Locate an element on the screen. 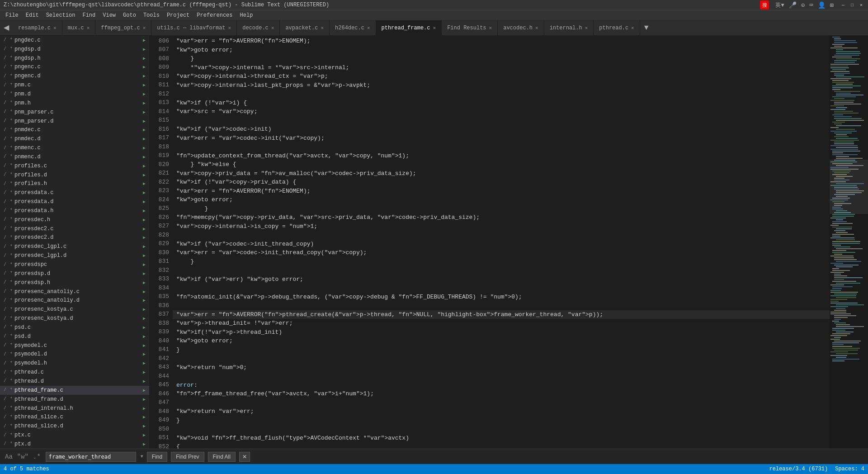  menu-item-file: File is located at coordinates (12, 15).